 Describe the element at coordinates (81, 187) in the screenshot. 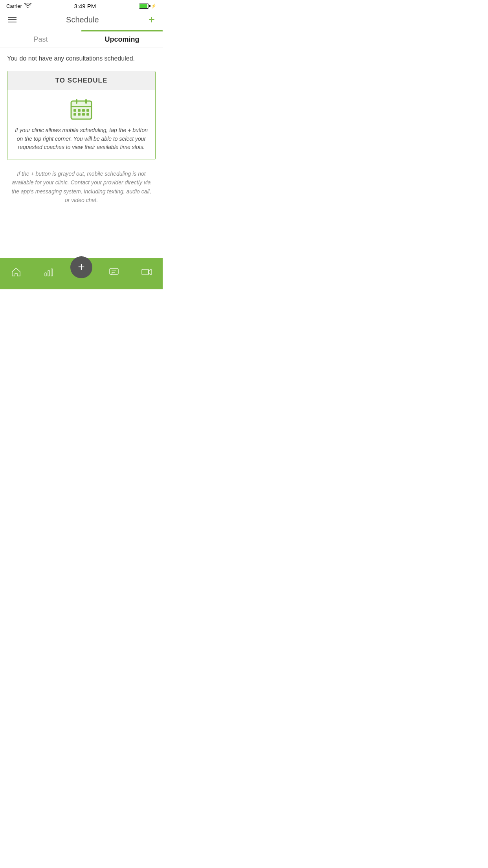

I see `info-text: If the + button is grayed out, mobile sc…` at that location.